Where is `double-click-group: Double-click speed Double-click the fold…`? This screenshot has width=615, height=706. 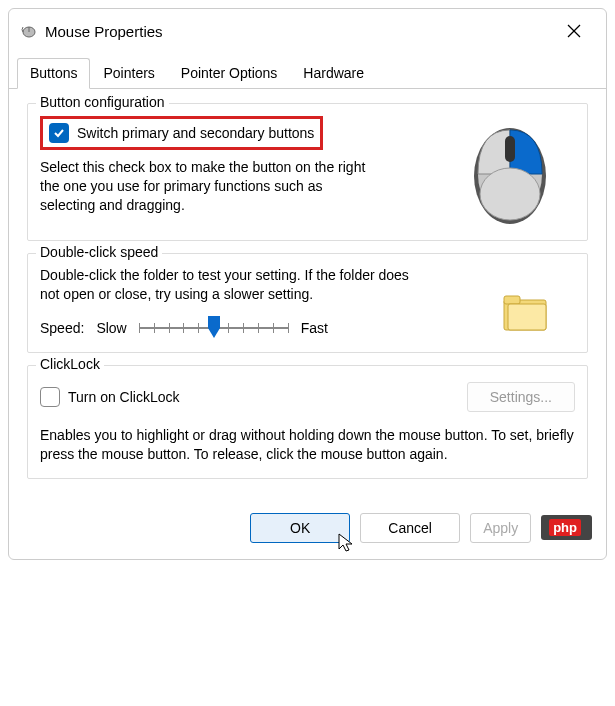
double-click-group: Double-click speed Double-click the fold… is located at coordinates (308, 303).